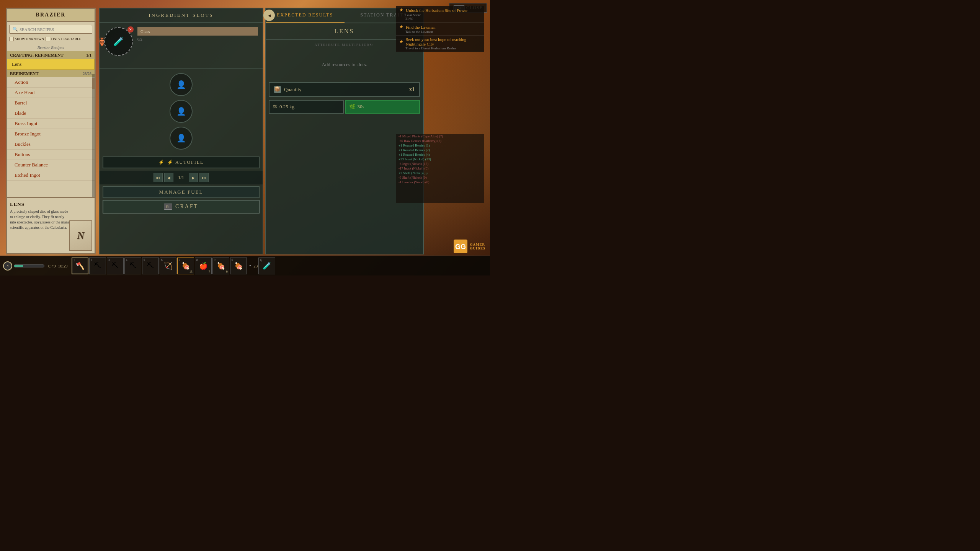 Image resolution: width=980 pixels, height=551 pixels. What do you see at coordinates (181, 111) in the screenshot?
I see `empty-slot-2: 👤` at bounding box center [181, 111].